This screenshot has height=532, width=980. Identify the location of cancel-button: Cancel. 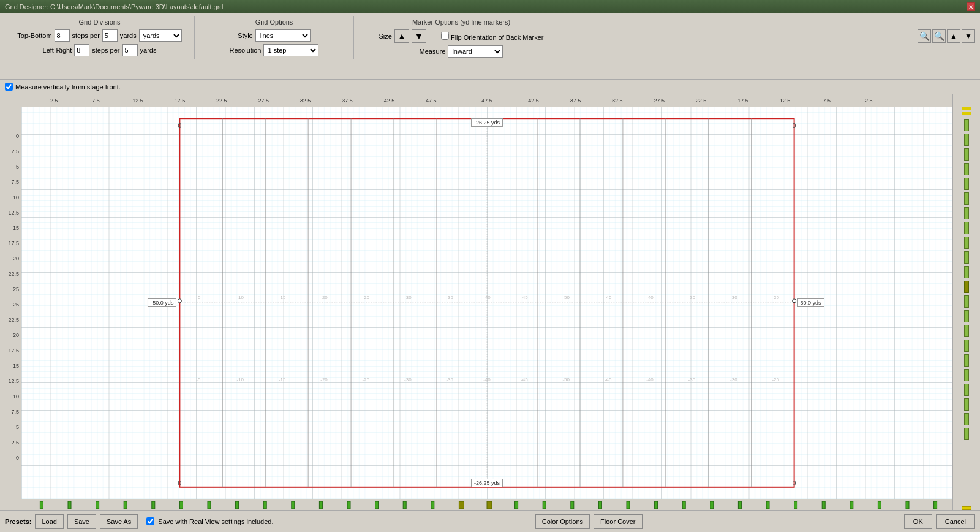
(956, 522).